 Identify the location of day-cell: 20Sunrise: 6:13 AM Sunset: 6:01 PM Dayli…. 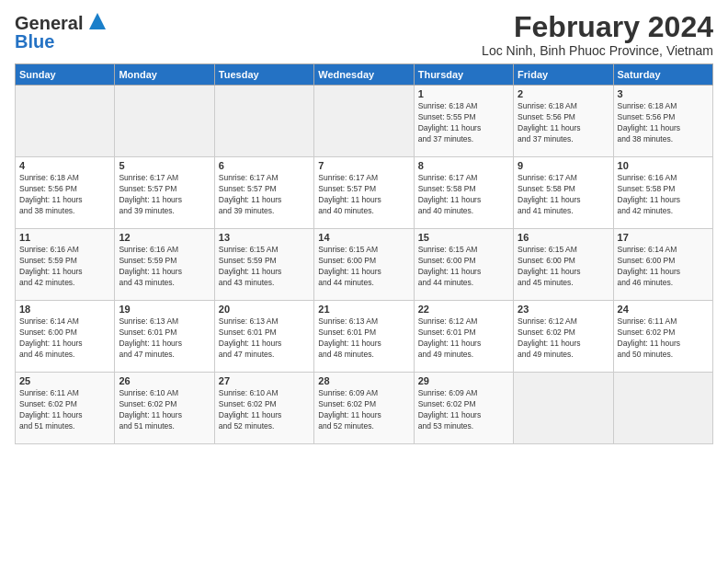
(264, 337).